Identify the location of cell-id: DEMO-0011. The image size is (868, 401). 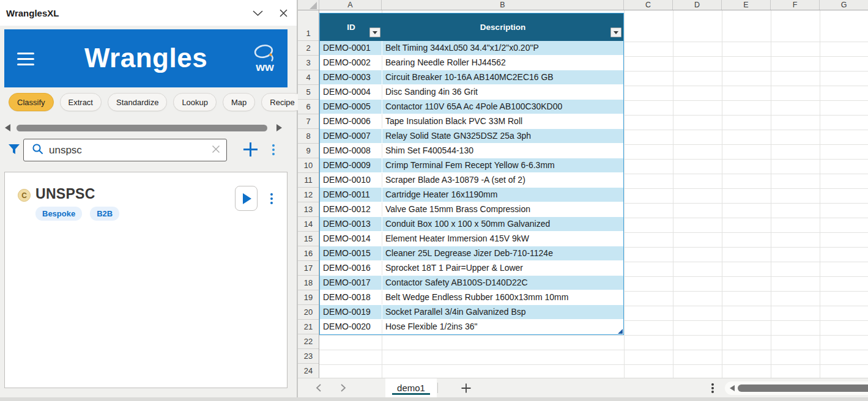
(351, 194).